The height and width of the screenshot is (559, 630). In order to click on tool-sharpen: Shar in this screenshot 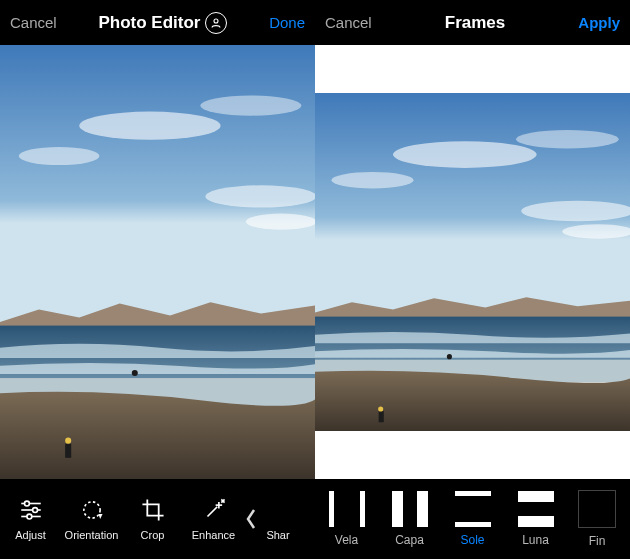, I will do `click(278, 519)`.